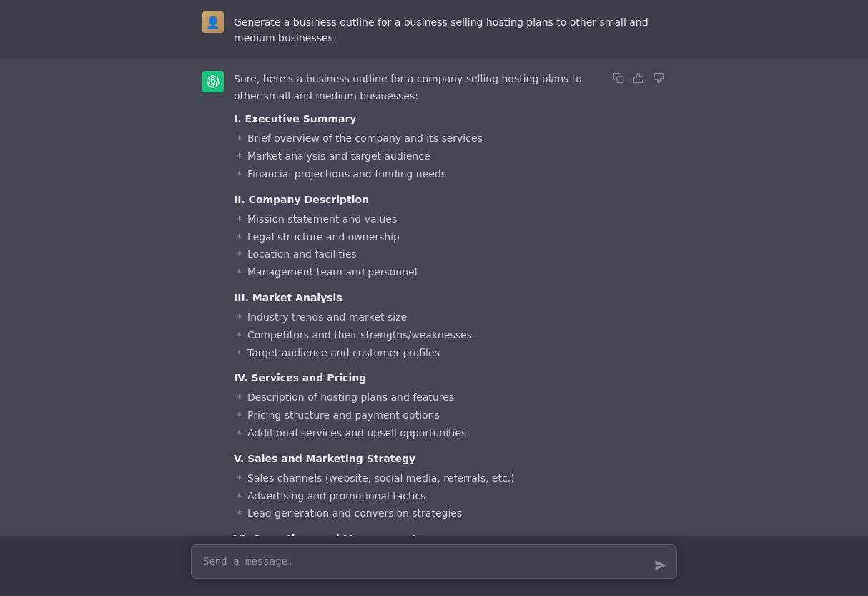  What do you see at coordinates (423, 336) in the screenshot?
I see `section-bullets-2: Industry trends and market sizeCompetito…` at bounding box center [423, 336].